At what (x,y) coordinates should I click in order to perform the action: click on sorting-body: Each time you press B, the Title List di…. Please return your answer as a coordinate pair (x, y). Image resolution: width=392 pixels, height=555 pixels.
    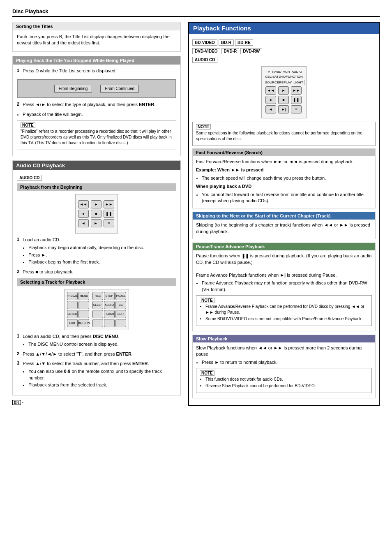
    Looking at the image, I should click on (97, 40).